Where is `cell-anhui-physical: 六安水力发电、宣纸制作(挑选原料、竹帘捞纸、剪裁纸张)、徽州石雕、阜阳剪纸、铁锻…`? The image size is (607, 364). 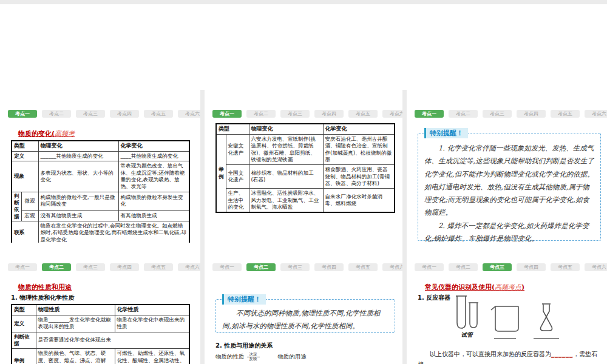 cell-anhui-physical: 六安水力发电、宣纸制作(挑选原料、竹帘捞纸、剪裁纸张)、徽州石雕、阜阳剪纸、铁锻… is located at coordinates (286, 149).